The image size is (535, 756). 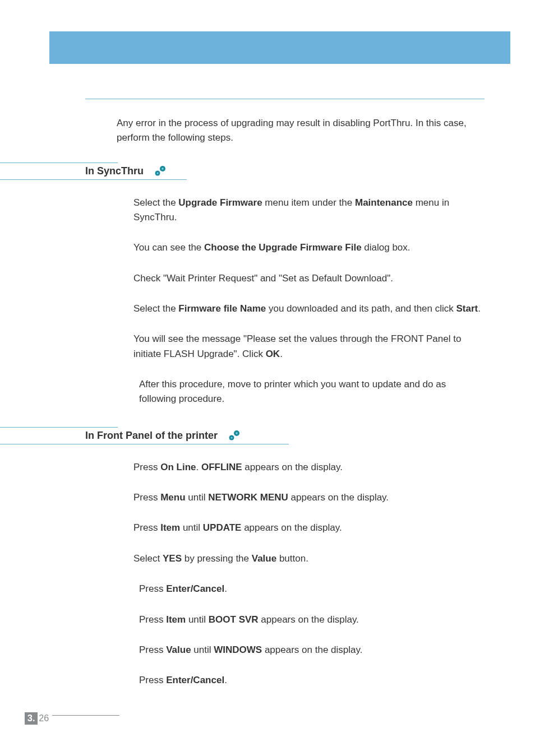 What do you see at coordinates (309, 528) in the screenshot?
I see `step: Press Item until UPDATE appears on the d…` at bounding box center [309, 528].